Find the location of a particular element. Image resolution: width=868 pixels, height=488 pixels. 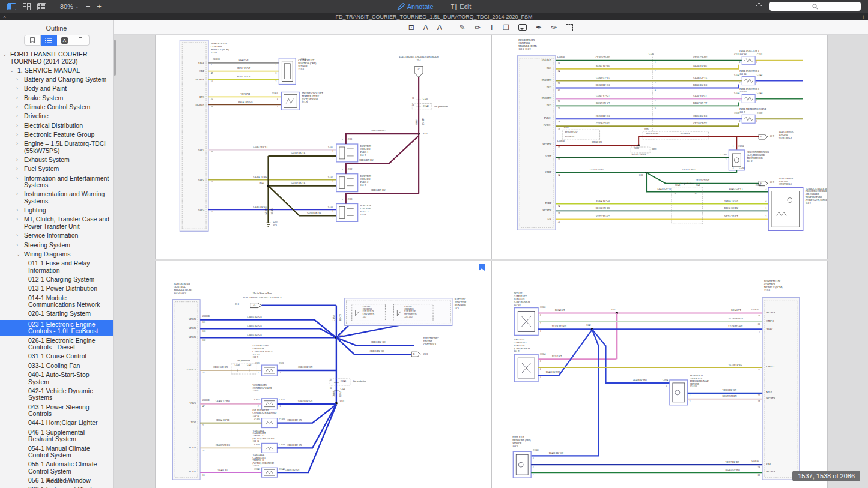

outline-node: ›Fuel System is located at coordinates (56, 169).